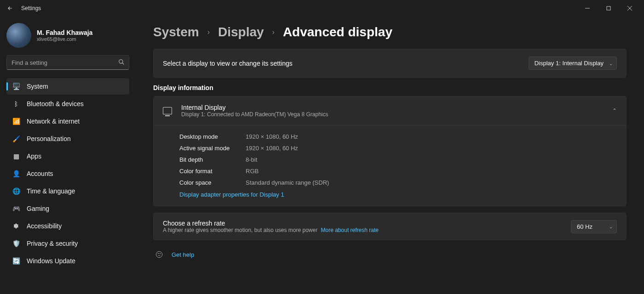 Image resolution: width=644 pixels, height=294 pixels. Describe the element at coordinates (16, 261) in the screenshot. I see `update-icon: 🔄` at that location.